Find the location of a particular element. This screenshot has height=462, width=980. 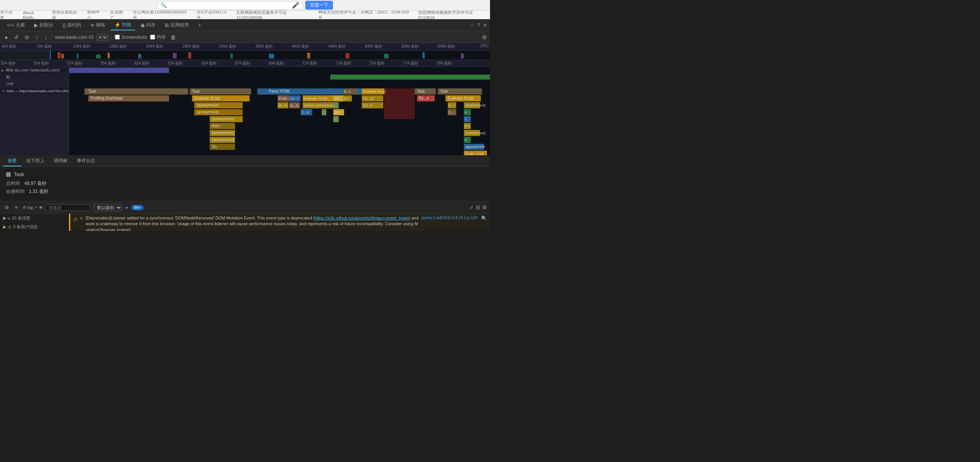

tab-network: ≋ 网络 is located at coordinates (98, 25).